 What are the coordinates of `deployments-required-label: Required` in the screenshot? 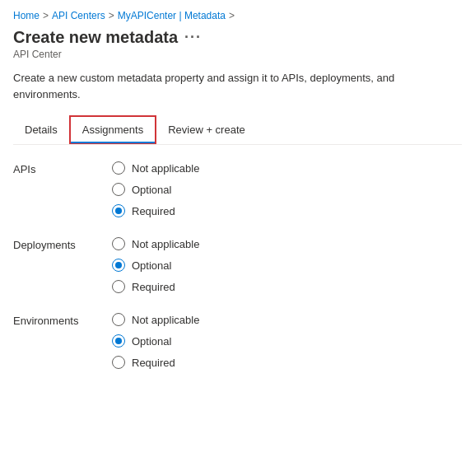 It's located at (153, 287).